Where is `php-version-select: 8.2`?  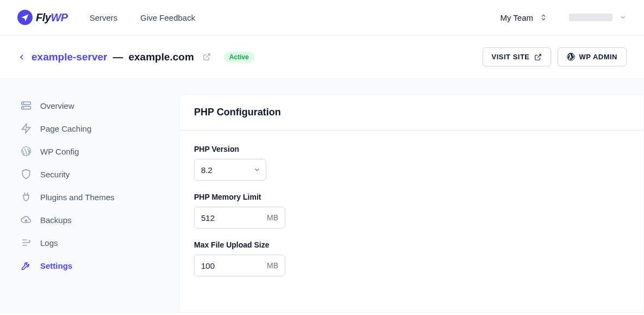
php-version-select: 8.2 is located at coordinates (230, 170).